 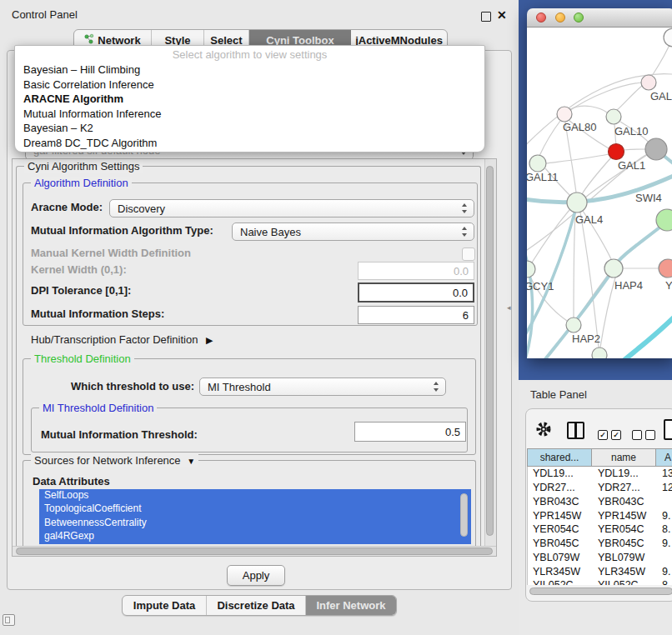 I want to click on aracne-mode-value: Discovery, so click(x=142, y=208).